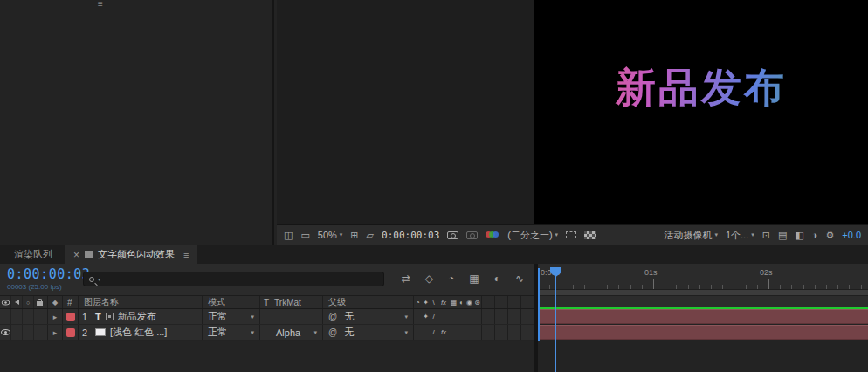 This screenshot has height=372, width=868. I want to click on close-icon: ×, so click(77, 255).